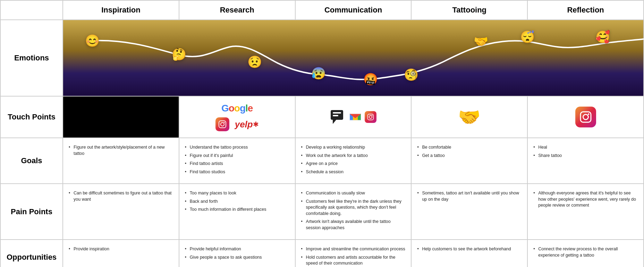 The height and width of the screenshot is (267, 644). What do you see at coordinates (237, 161) in the screenshot?
I see `goals-research: Understand the tattoo process Figure out…` at bounding box center [237, 161].